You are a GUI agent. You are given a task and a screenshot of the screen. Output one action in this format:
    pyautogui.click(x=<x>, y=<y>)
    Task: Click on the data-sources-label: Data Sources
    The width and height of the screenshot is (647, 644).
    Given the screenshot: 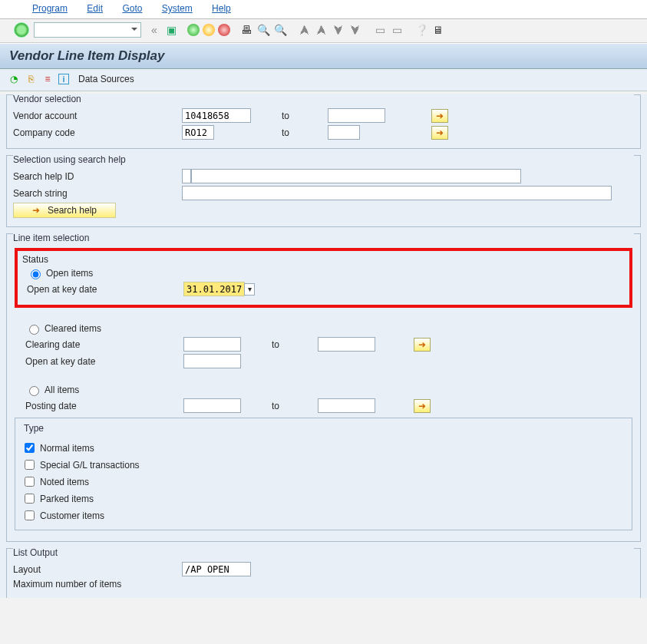 What is the action you would take?
    pyautogui.click(x=106, y=79)
    